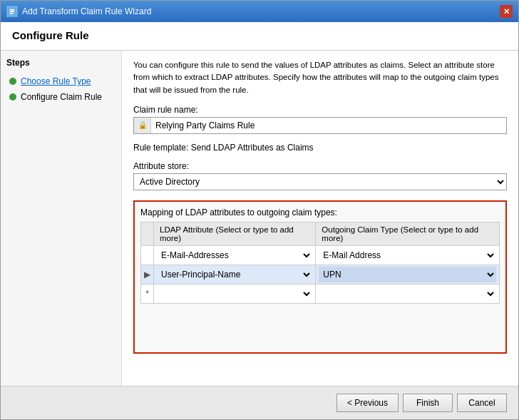 This screenshot has width=519, height=420. What do you see at coordinates (408, 255) in the screenshot?
I see `claim-type-select-1: E-Mail Address UPN` at bounding box center [408, 255].